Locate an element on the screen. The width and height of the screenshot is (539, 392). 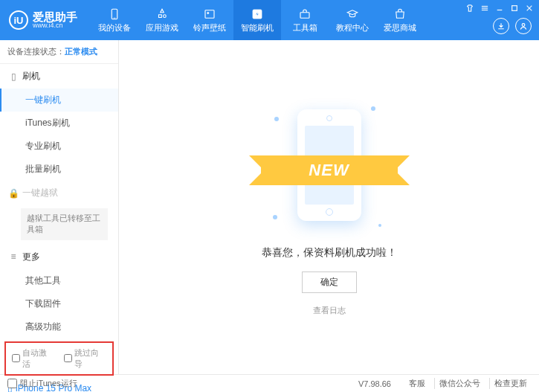
lock-icon: 🔒 is located at coordinates (13, 193).